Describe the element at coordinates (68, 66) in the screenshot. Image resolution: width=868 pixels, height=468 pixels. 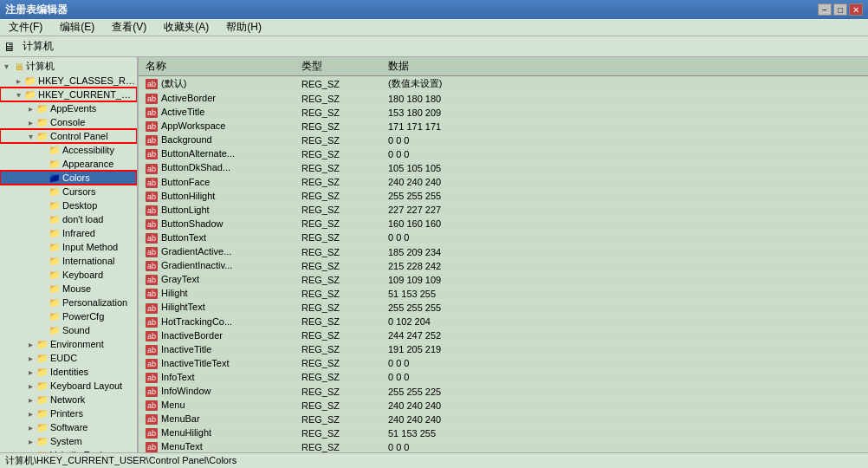
I see `tree-item-computer: ▾🖥计算机` at that location.